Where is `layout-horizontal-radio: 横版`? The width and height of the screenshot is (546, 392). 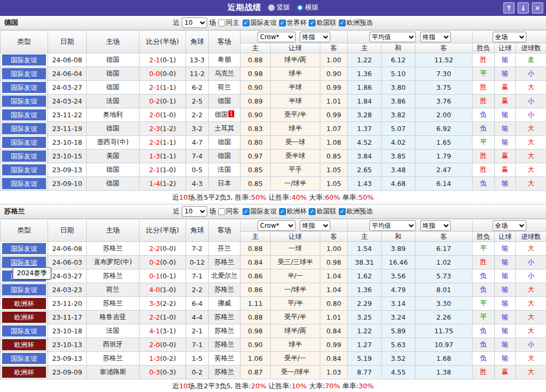 layout-horizontal-radio: 横版 is located at coordinates (308, 7).